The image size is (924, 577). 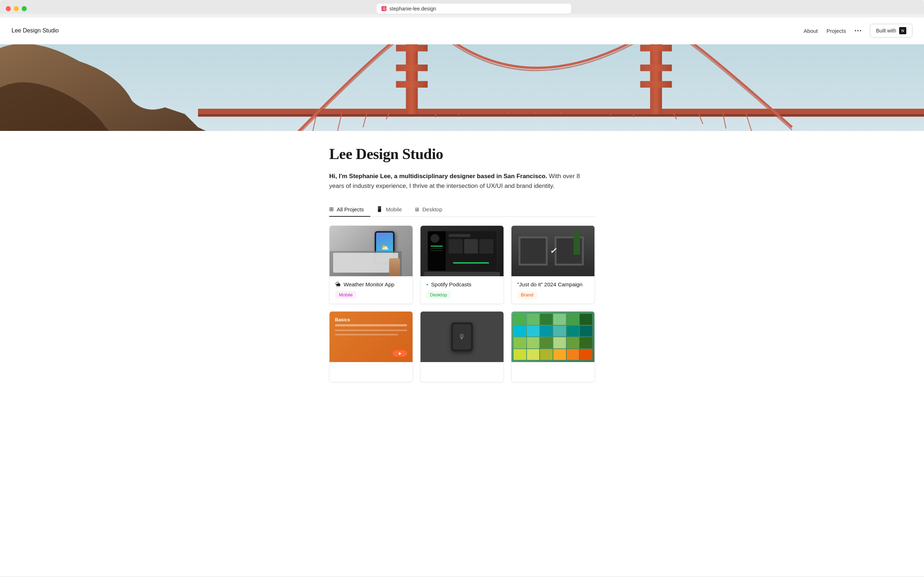 I want to click on project-emoji-spotify: ▪, so click(x=427, y=284).